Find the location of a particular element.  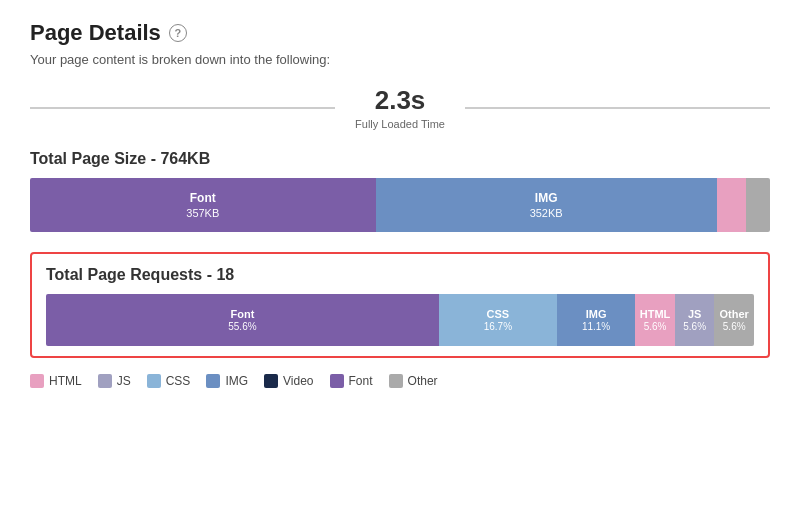

legend-label-other: Other is located at coordinates (423, 381).